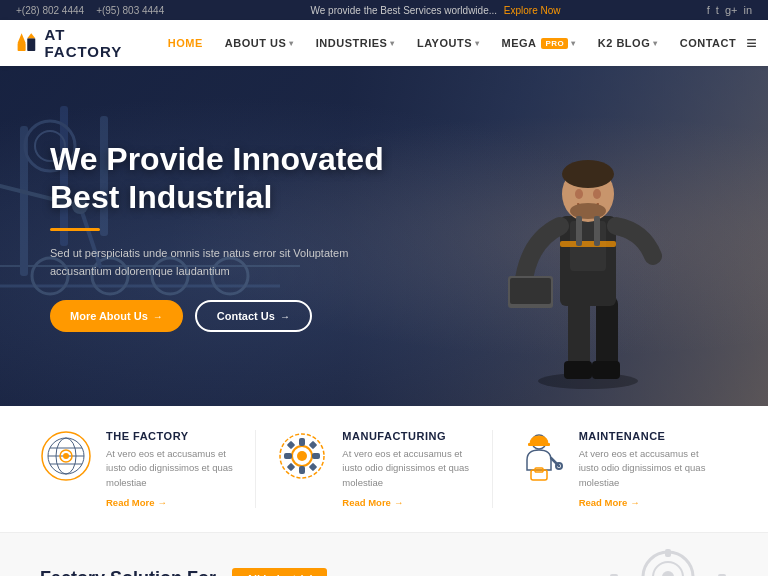 The width and height of the screenshot is (768, 576). Describe the element at coordinates (539, 456) in the screenshot. I see `maintenance-icon-wrap` at that location.